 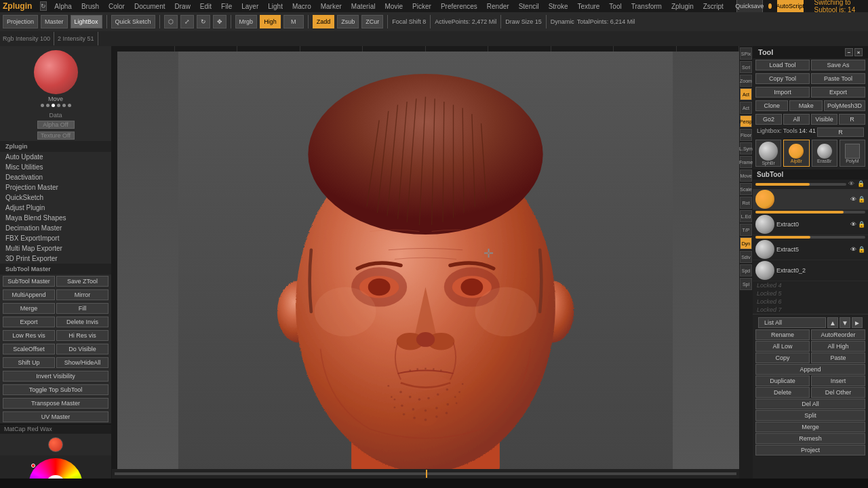 What do you see at coordinates (83, 281) in the screenshot?
I see `save-ztool-button: Save ZTool` at bounding box center [83, 281].